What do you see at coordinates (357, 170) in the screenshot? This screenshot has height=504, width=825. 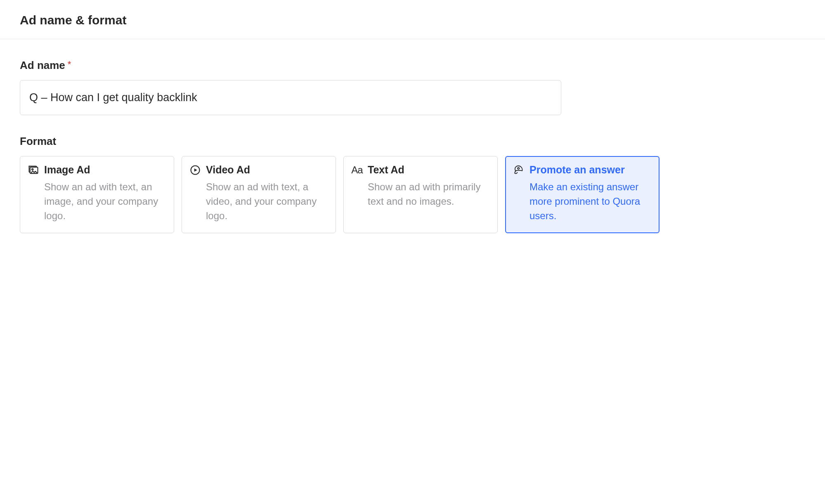 I see `text-icon: Aa` at bounding box center [357, 170].